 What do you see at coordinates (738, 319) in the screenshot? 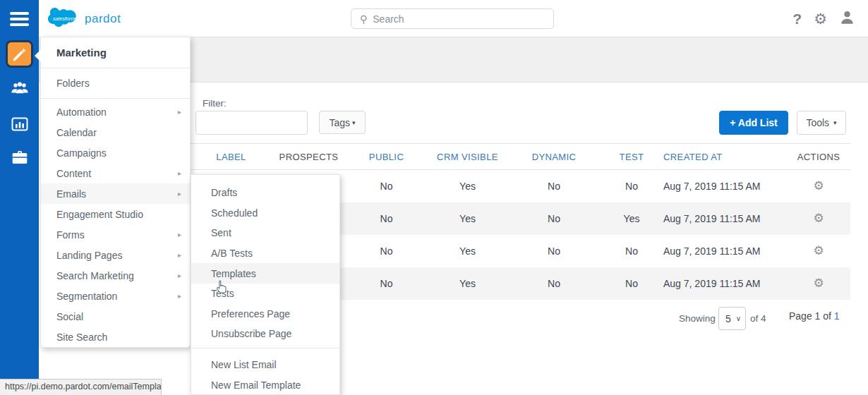
I see `chevron-down-icon: ∨` at bounding box center [738, 319].